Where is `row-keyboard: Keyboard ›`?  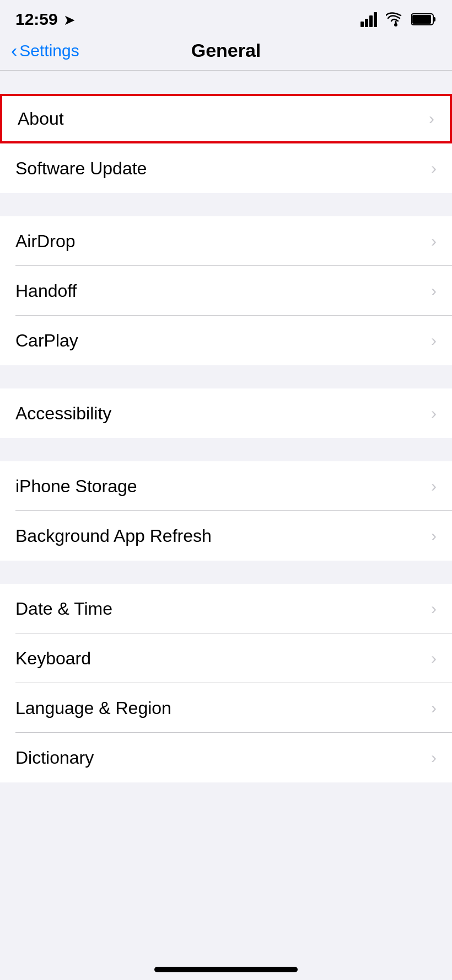 row-keyboard: Keyboard › is located at coordinates (226, 658).